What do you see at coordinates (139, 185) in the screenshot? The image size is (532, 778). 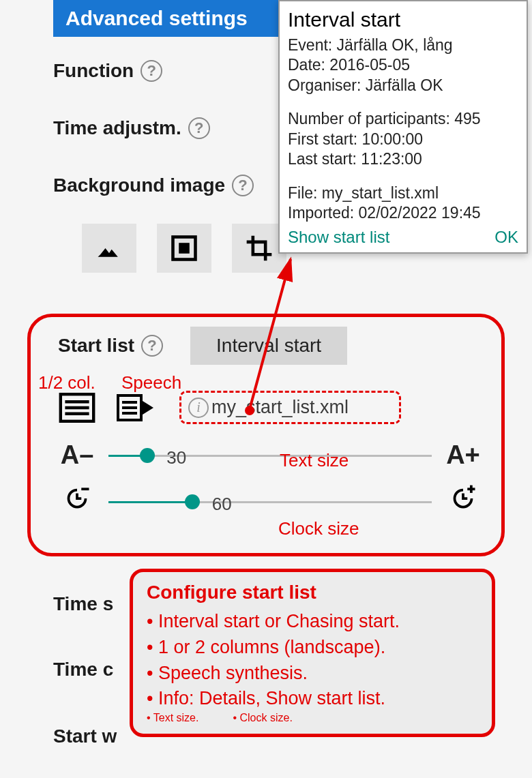 I see `label-bg-image: Background image` at bounding box center [139, 185].